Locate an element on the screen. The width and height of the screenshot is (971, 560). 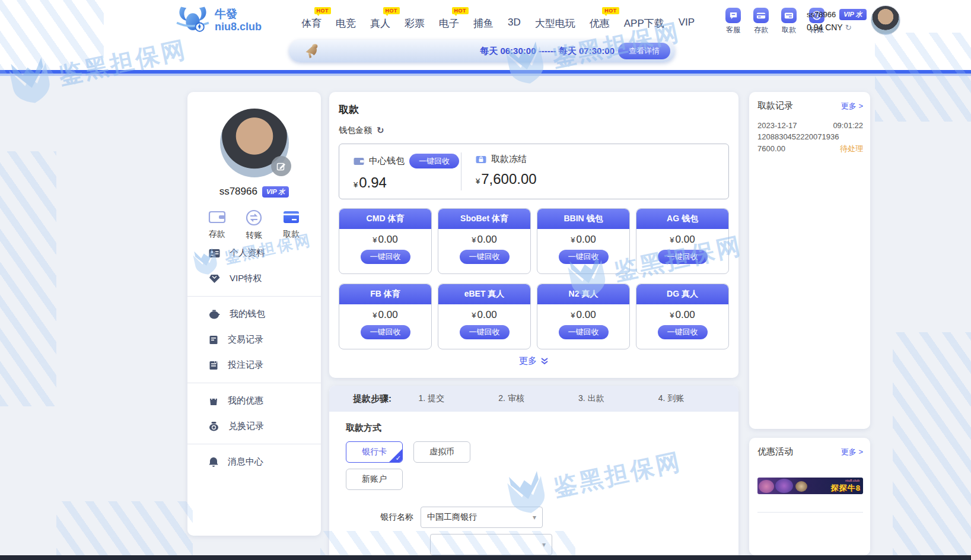
quick-label: 存款 is located at coordinates (217, 234).